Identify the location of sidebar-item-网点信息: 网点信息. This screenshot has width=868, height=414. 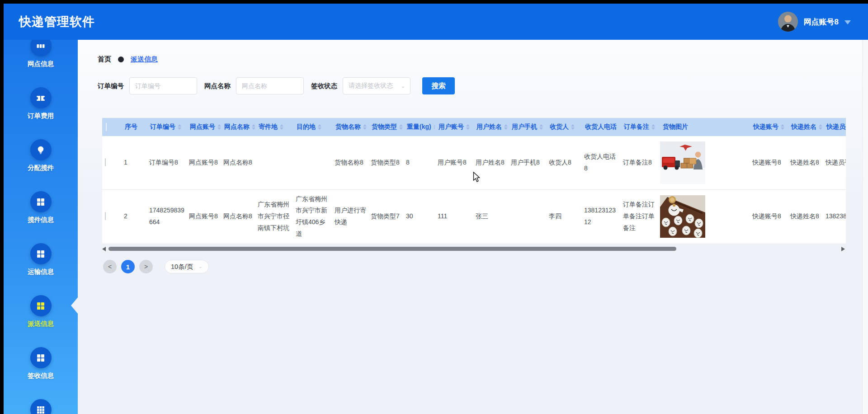
(41, 54).